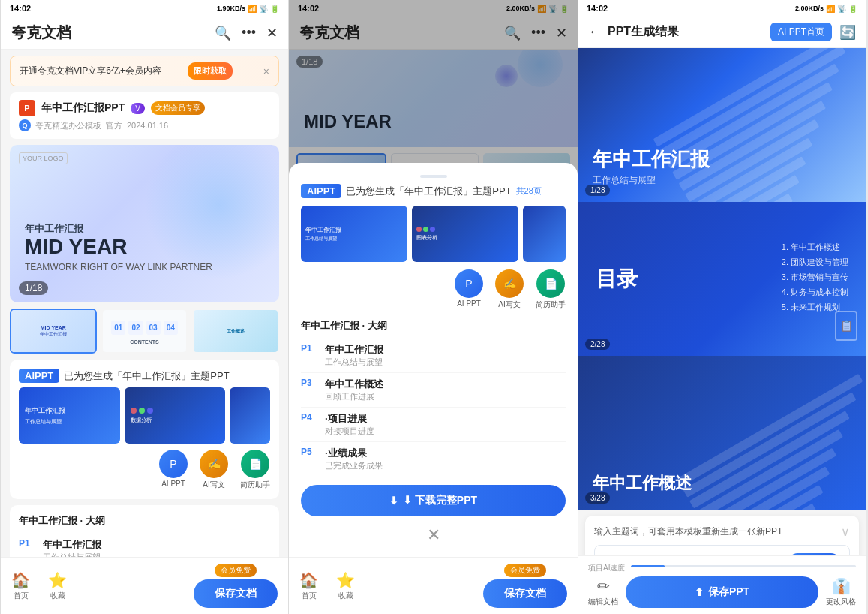  What do you see at coordinates (144, 585) in the screenshot?
I see `bottom-bar-1: 🏠 首页 ⭐ 收藏 会员免费 保存文档` at bounding box center [144, 585].